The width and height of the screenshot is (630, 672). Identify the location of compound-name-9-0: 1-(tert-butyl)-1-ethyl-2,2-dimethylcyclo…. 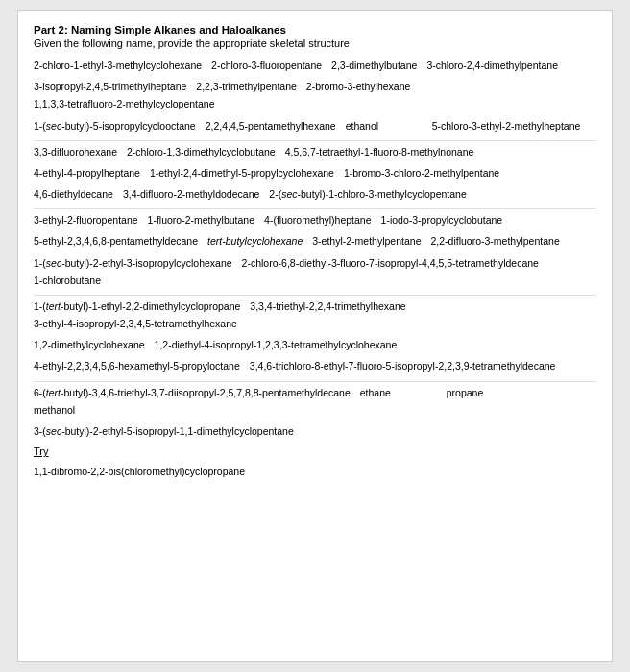
(136, 306).